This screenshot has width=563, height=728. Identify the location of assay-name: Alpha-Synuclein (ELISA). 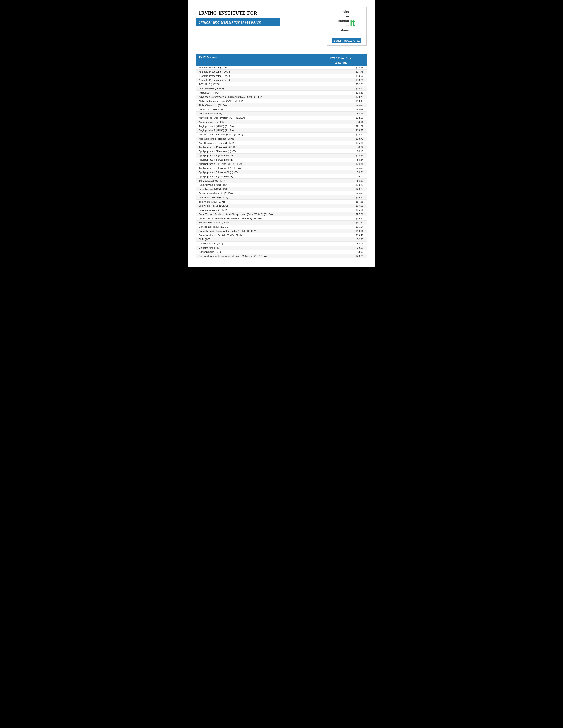
(256, 105).